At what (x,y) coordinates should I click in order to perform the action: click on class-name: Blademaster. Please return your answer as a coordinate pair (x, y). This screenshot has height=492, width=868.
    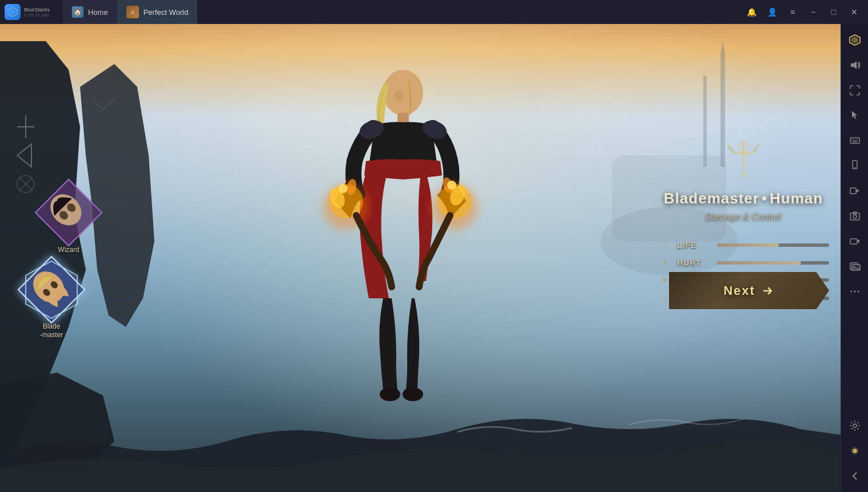
    Looking at the image, I should click on (711, 199).